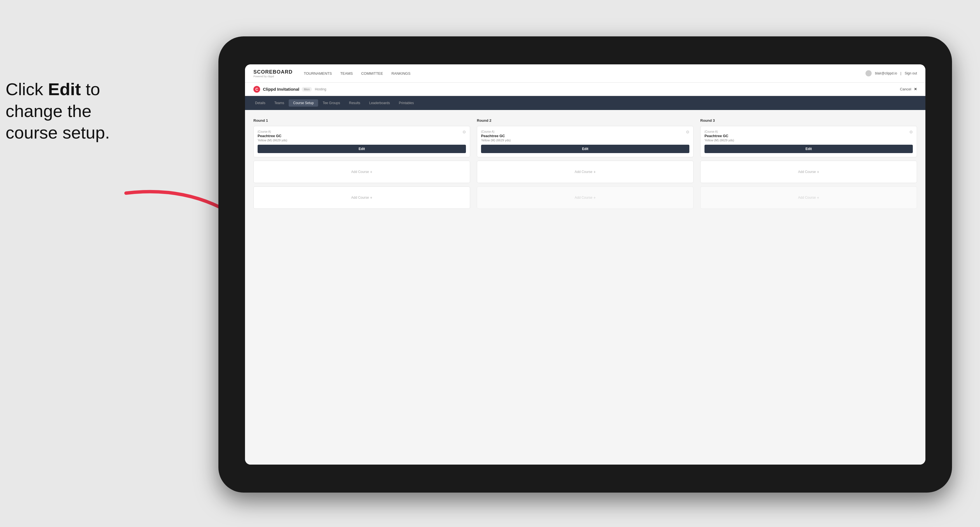 This screenshot has width=980, height=527. What do you see at coordinates (585, 73) in the screenshot?
I see `top-navigation: SCOREBOARD Powered by clippd TOURNAMENTS…` at bounding box center [585, 73].